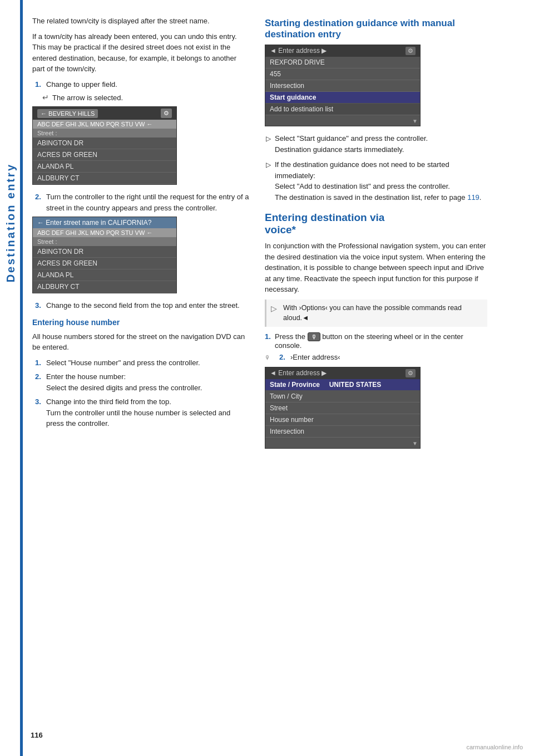 The height and width of the screenshot is (756, 534). Describe the element at coordinates (88, 98) in the screenshot. I see `arrow-note: The arrow is selected.` at that location.